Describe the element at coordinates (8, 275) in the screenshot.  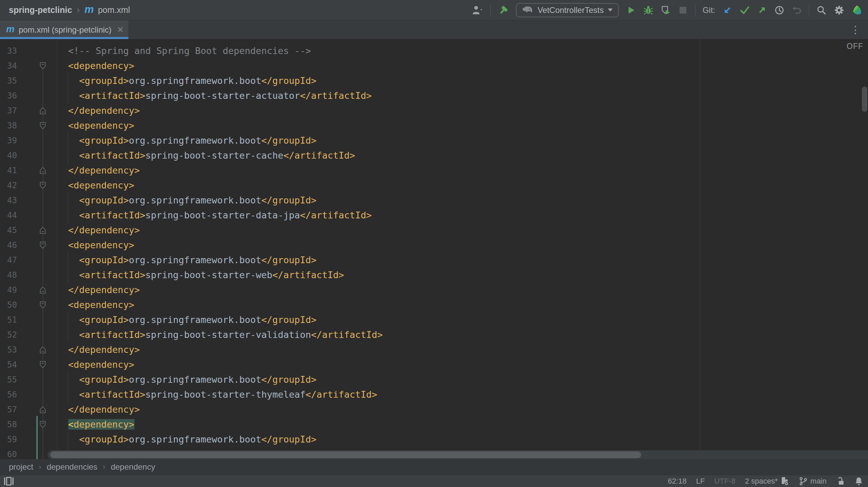
I see `line-number: 48` at that location.